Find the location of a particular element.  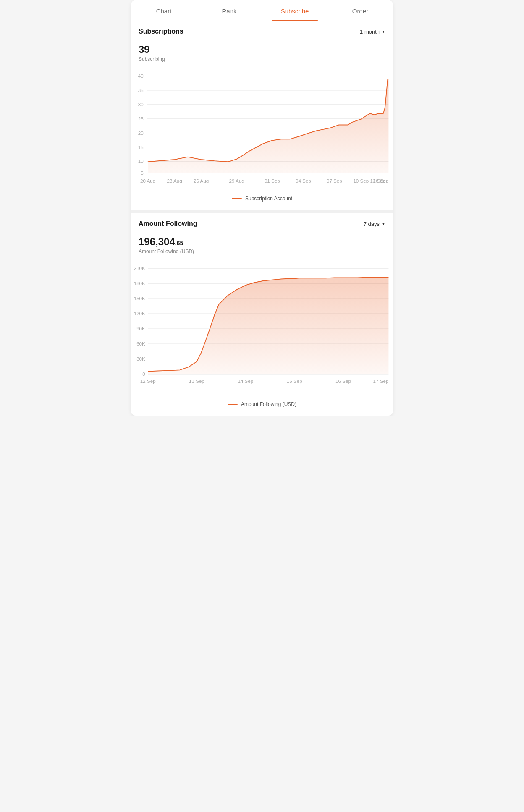

svg-text: 30 is located at coordinates (141, 104).